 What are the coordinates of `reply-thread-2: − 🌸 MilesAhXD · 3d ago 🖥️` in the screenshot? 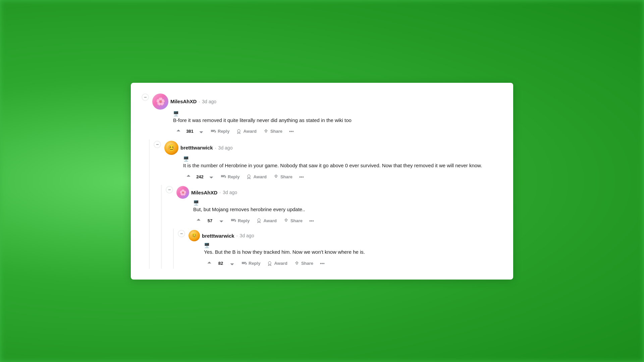 It's located at (330, 227).